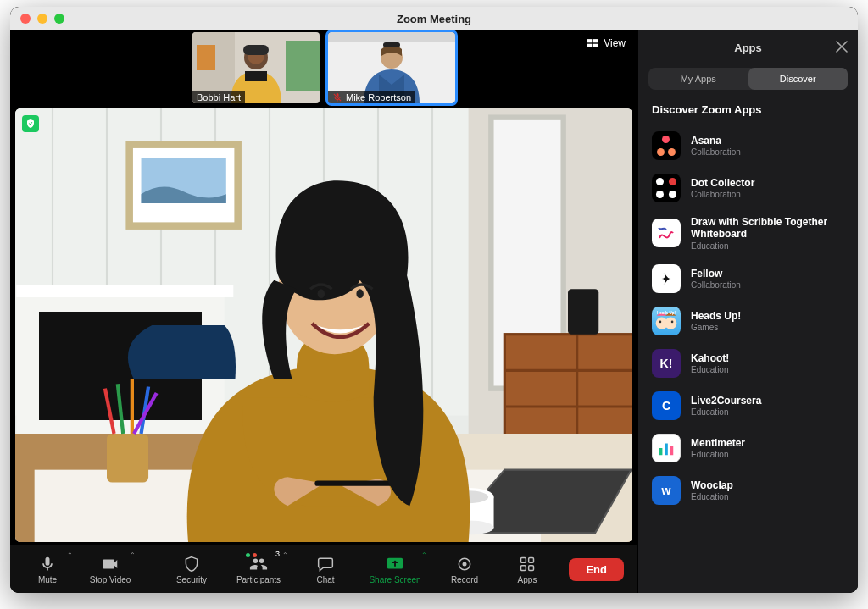  Describe the element at coordinates (378, 97) in the screenshot. I see `participant-name: Mike Robertson` at that location.